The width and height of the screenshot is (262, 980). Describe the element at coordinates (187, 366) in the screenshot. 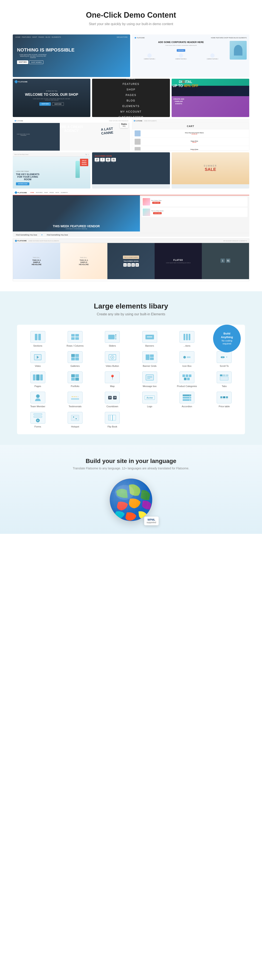

I see `icon-box-label: Icon Box` at that location.